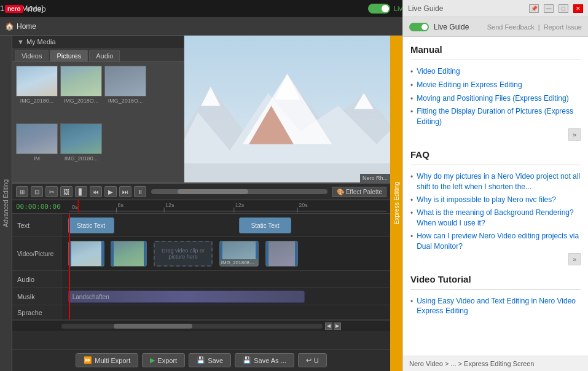  Describe the element at coordinates (103, 254) in the screenshot. I see `clip-handle-right` at that location.